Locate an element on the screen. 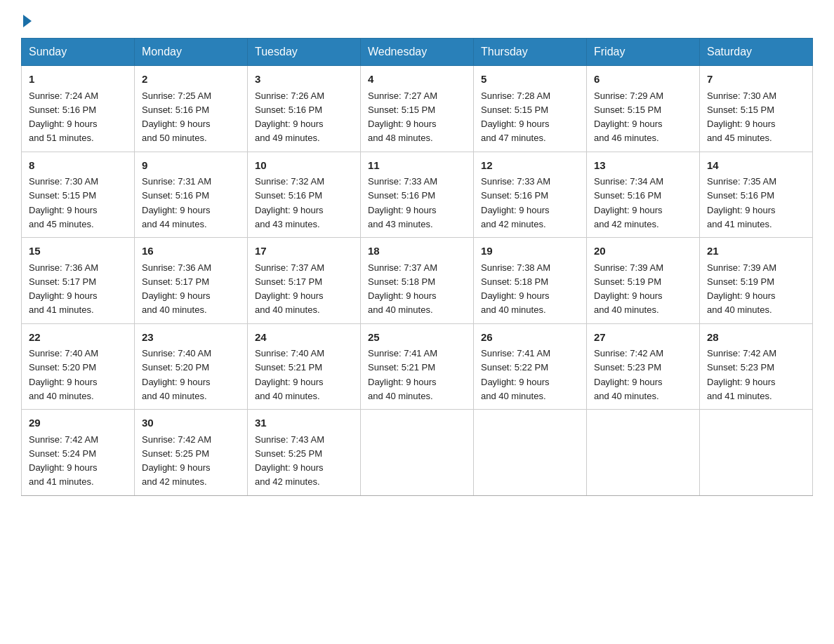  day-info: Sunrise: 7:41 AMSunset: 5:22 PMDaylight:… is located at coordinates (515, 375).